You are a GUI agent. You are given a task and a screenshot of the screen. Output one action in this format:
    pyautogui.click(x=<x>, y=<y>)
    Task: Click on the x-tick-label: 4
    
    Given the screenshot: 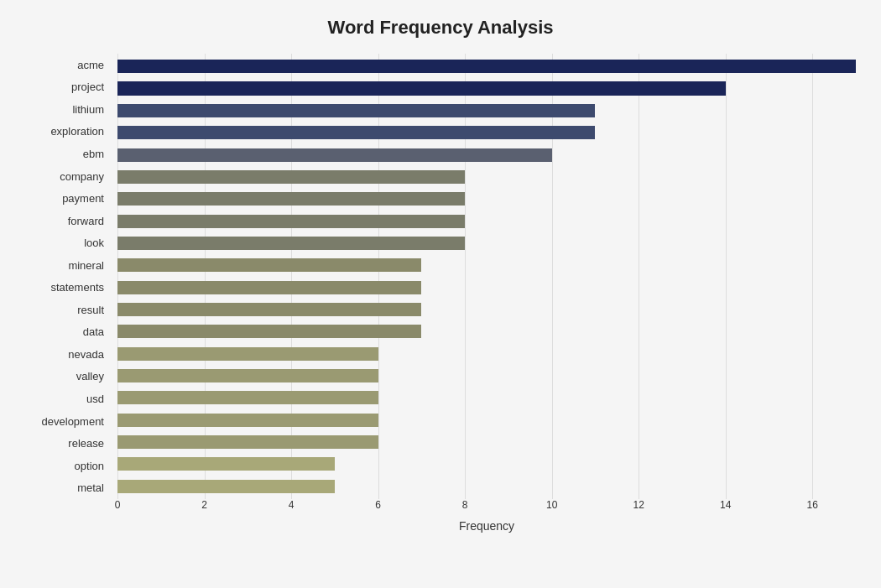 What is the action you would take?
    pyautogui.click(x=292, y=505)
    